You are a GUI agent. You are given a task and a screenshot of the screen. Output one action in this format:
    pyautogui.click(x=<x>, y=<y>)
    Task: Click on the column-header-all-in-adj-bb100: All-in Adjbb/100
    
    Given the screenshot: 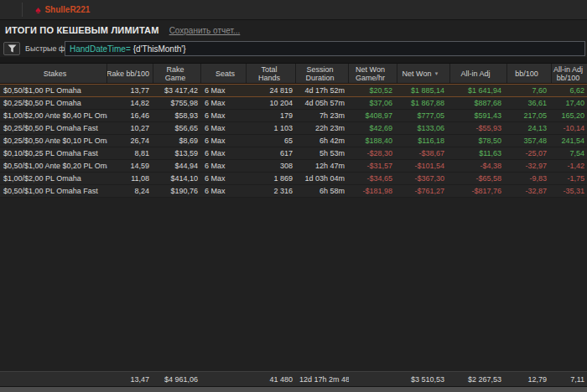 What is the action you would take?
    pyautogui.click(x=569, y=74)
    